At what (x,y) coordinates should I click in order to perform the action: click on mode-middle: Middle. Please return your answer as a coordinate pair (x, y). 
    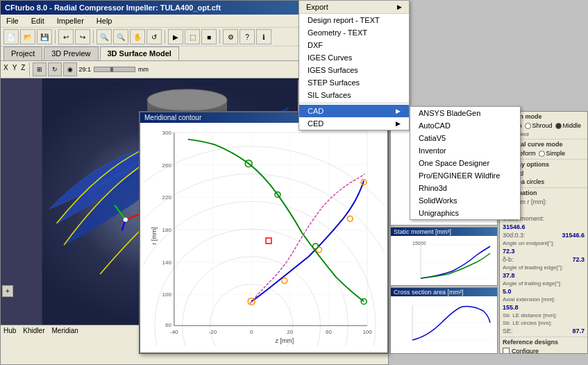
    Looking at the image, I should click on (569, 126).